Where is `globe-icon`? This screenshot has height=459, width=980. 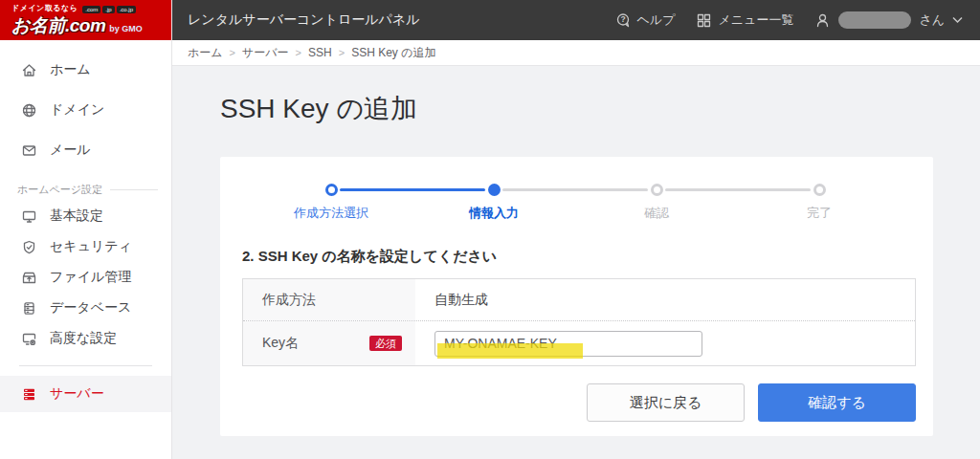
globe-icon is located at coordinates (29, 111).